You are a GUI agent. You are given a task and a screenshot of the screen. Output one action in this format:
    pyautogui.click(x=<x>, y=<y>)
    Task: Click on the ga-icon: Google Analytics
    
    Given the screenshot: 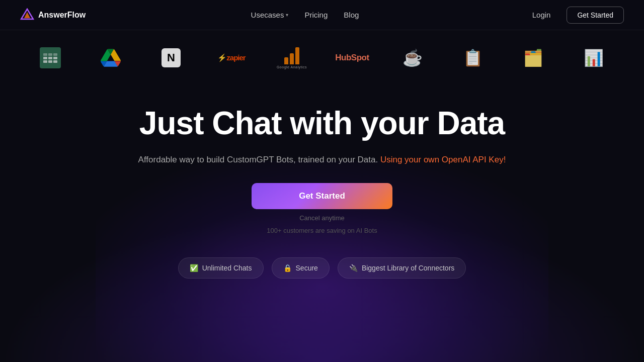 What is the action you would take?
    pyautogui.click(x=292, y=58)
    